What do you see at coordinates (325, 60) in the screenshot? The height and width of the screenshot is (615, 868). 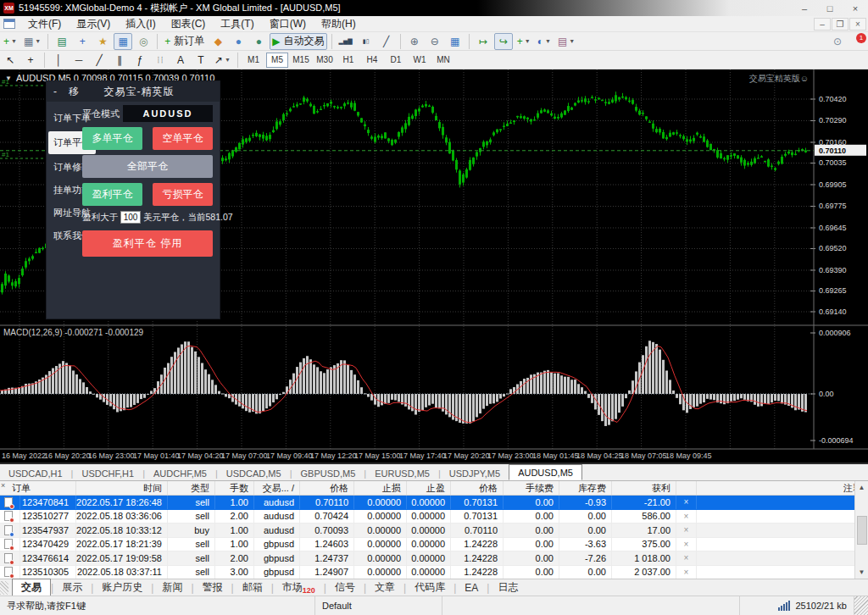 I see `timeframe-M30: M30` at bounding box center [325, 60].